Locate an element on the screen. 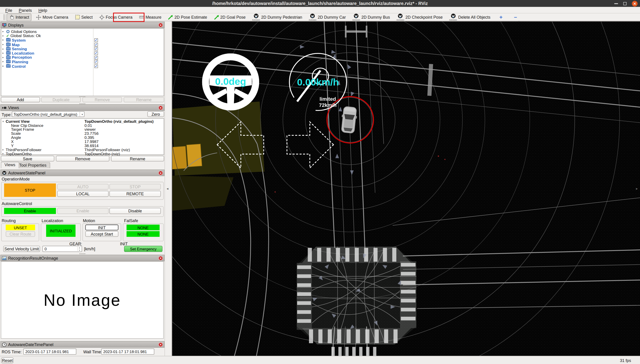 The height and width of the screenshot is (364, 640). displays-close-button: ✕ is located at coordinates (161, 25).